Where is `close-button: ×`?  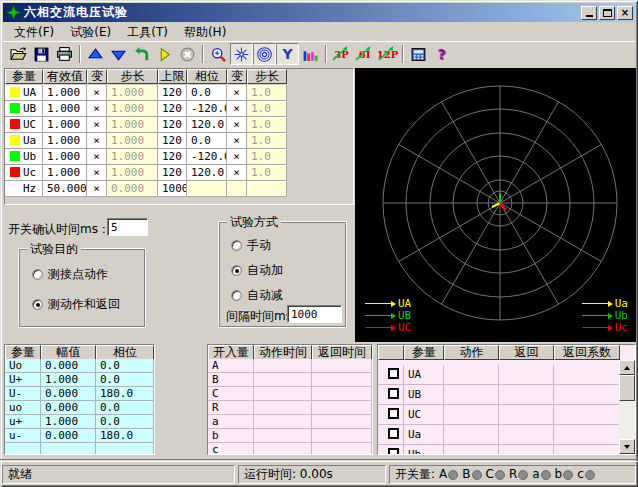
close-button: × is located at coordinates (625, 13).